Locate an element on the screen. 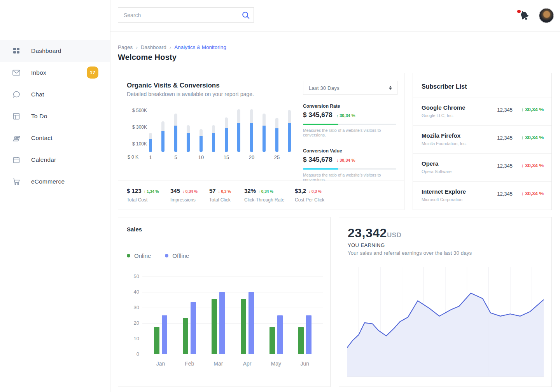 Image resolution: width=560 pixels, height=392 pixels. subscriber-count: 12,345 is located at coordinates (505, 110).